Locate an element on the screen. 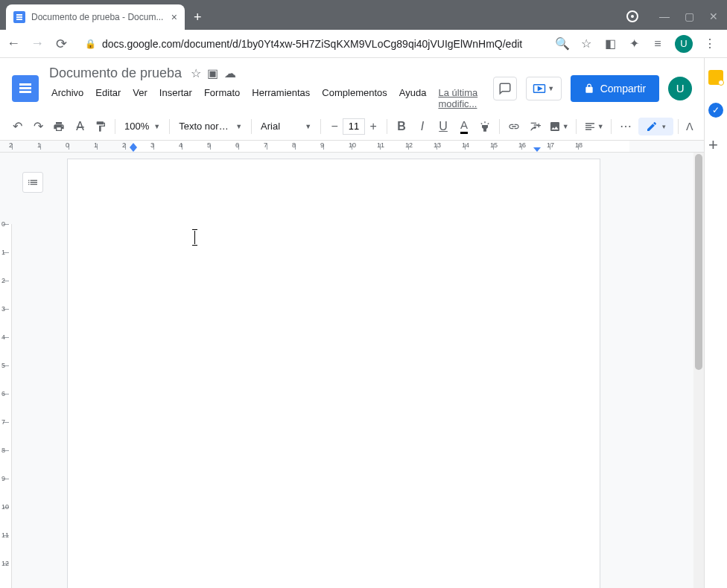  browser-avatar: U is located at coordinates (684, 44).